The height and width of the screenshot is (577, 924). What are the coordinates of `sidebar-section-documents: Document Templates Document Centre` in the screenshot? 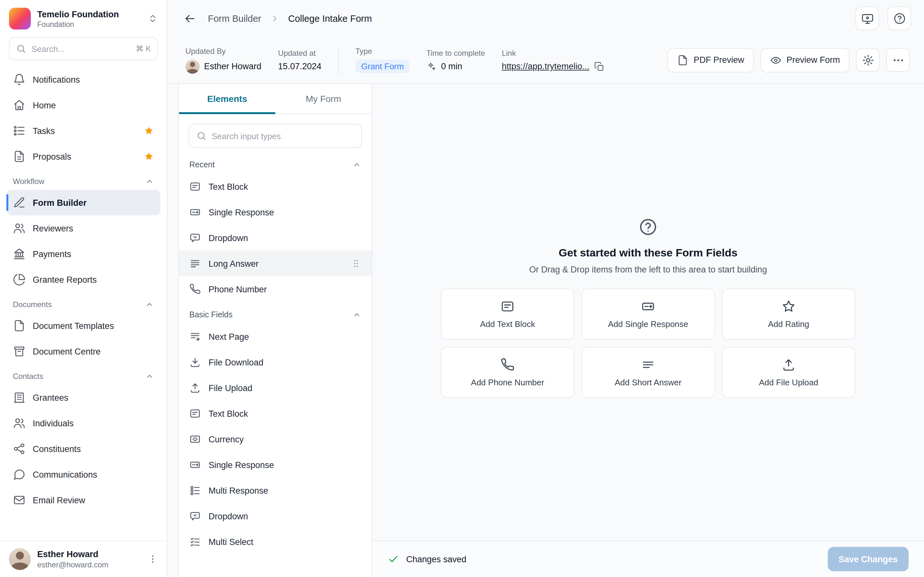 It's located at (83, 338).